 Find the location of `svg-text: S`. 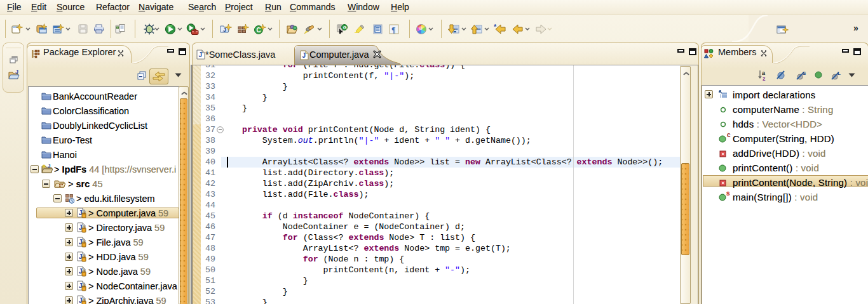

svg-text: S is located at coordinates (804, 74).